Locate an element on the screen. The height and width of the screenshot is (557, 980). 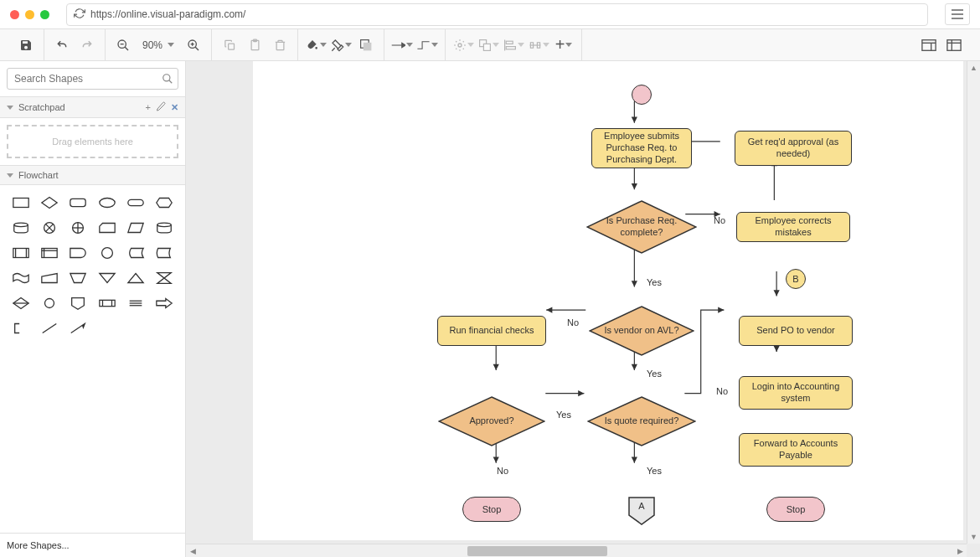
node-start is located at coordinates (642, 95).